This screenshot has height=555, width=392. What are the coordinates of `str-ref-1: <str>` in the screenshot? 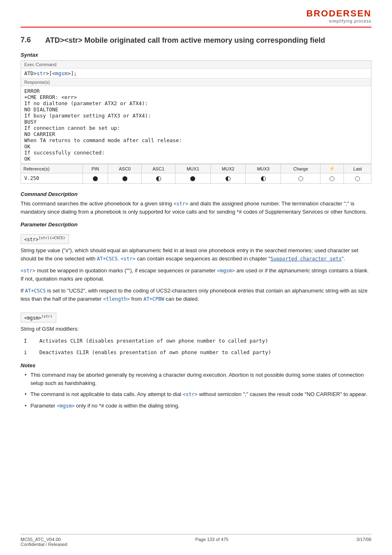 It's located at (181, 204).